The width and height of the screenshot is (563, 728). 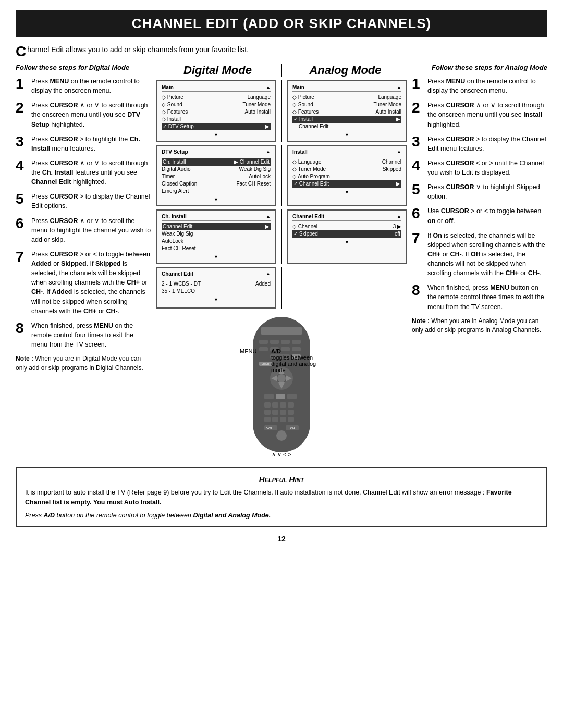 I want to click on screen-analog-2: Install▲ ◇ LanguageChannel ◇ Tuner ModeS…, so click(x=347, y=176).